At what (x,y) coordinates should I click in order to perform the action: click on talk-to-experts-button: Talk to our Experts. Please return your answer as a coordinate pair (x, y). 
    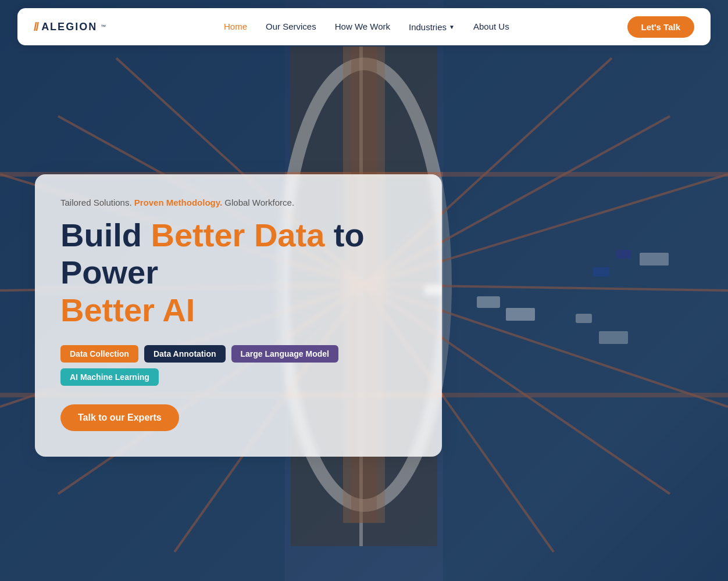
    Looking at the image, I should click on (120, 418).